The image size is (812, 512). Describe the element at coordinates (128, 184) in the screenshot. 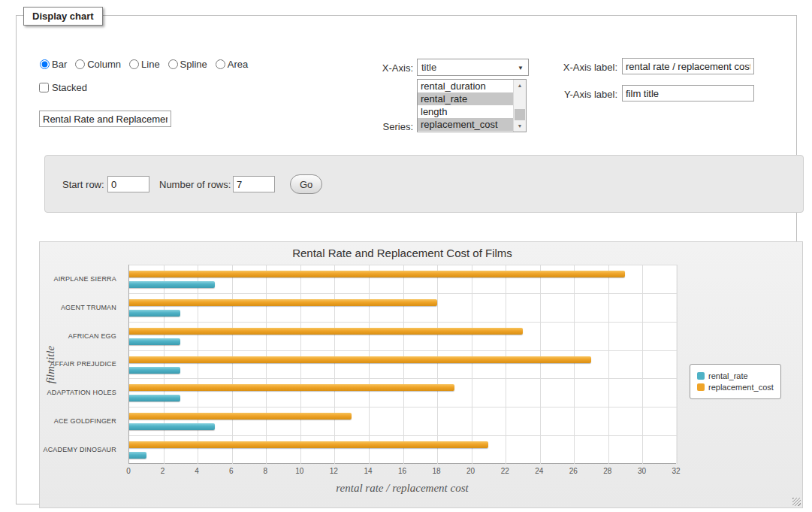

I see `start-row-input` at that location.